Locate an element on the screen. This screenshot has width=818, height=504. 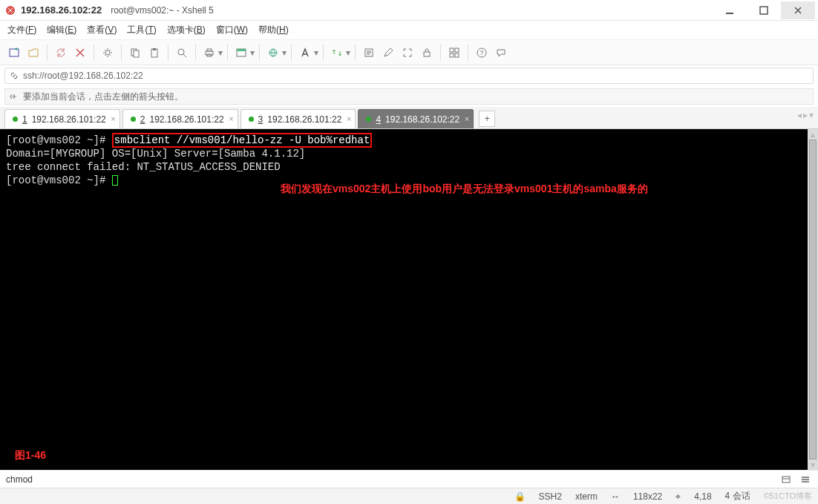
address-url: ssh://root@192.168.26.102:22 is located at coordinates (83, 76).